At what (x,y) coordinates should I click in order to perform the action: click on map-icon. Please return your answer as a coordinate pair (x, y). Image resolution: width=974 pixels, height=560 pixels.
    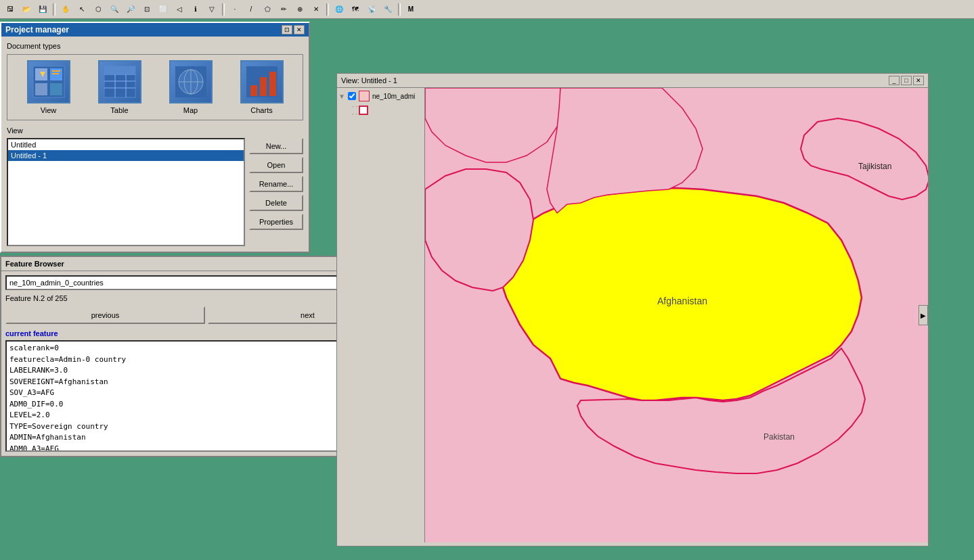
    Looking at the image, I should click on (191, 82).